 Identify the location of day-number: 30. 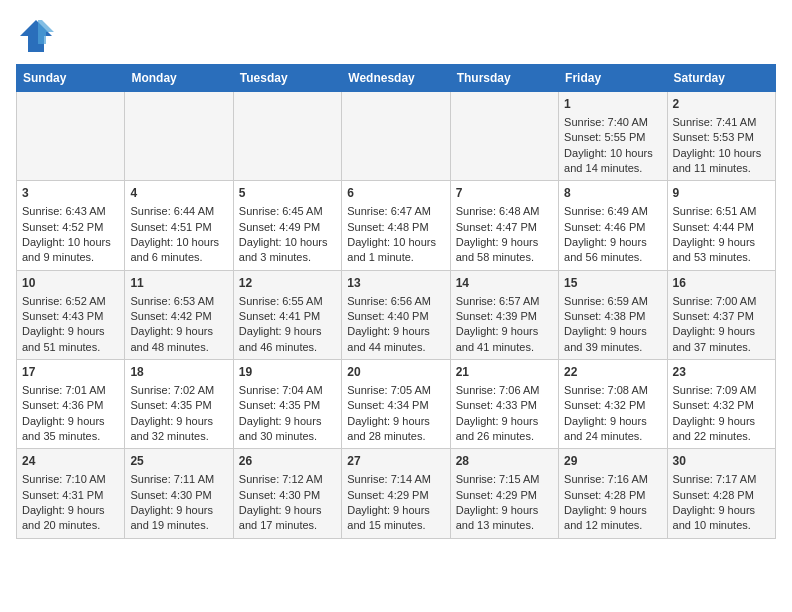
(722, 462).